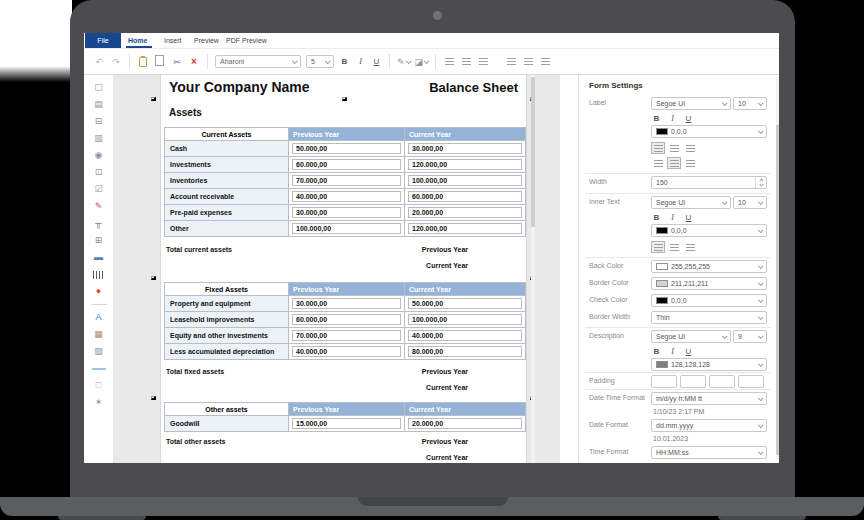 The image size is (864, 520). Describe the element at coordinates (346, 424) in the screenshot. I see `value-input: 15.000,00` at that location.